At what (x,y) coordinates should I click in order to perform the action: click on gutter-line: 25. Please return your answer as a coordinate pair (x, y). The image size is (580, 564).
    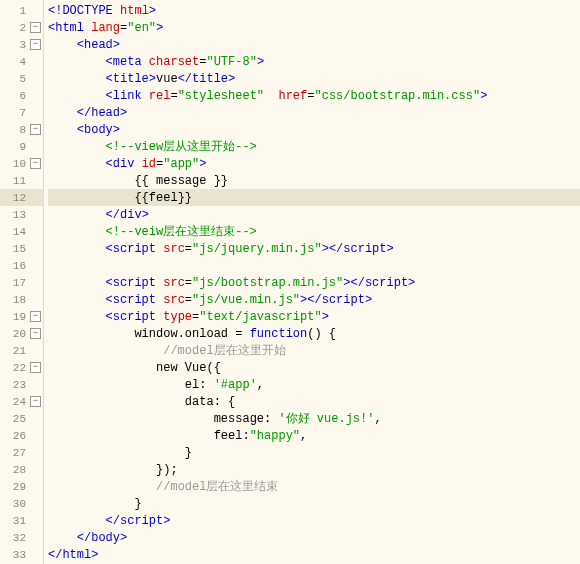
    Looking at the image, I should click on (22, 418).